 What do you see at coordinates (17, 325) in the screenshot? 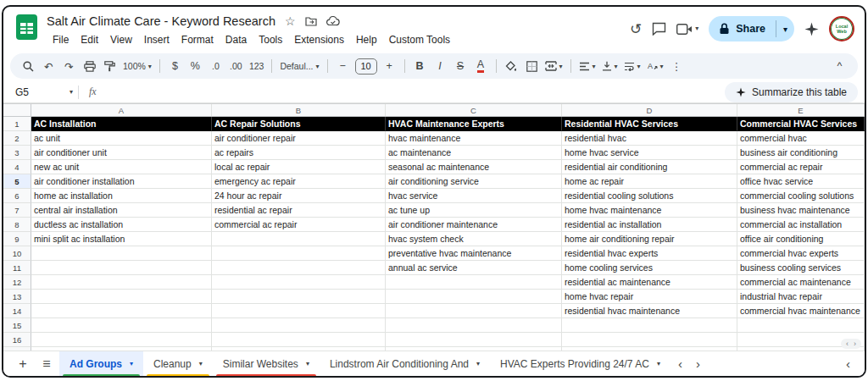
I see `row-header-15: 15` at bounding box center [17, 325].